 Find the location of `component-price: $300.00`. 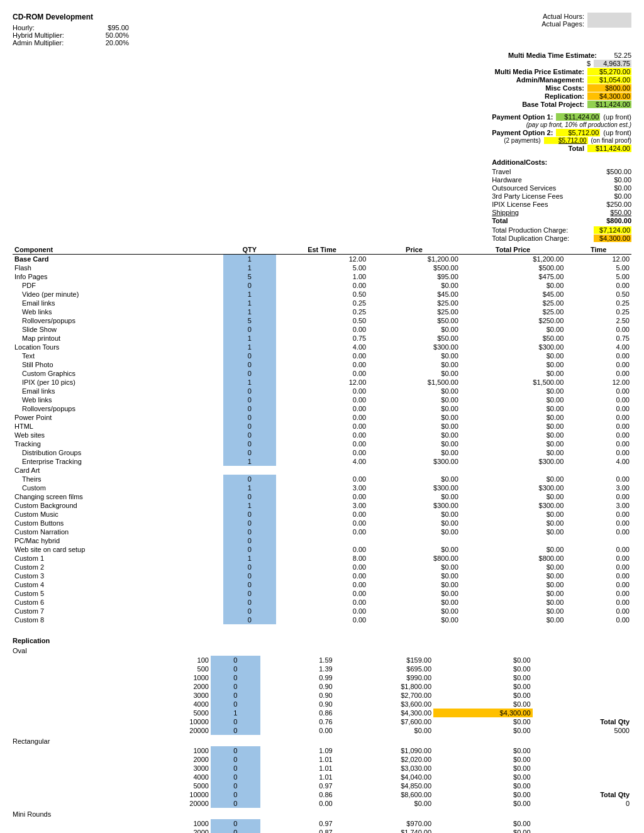

component-price: $300.00 is located at coordinates (414, 488).